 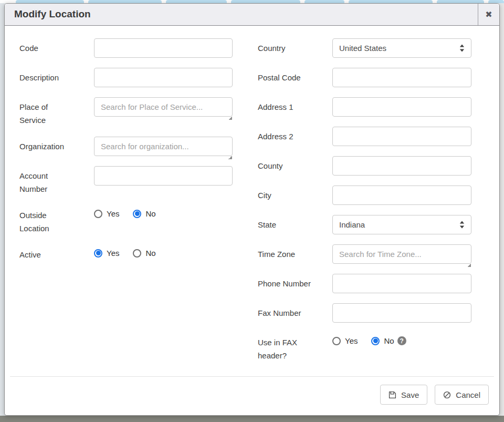 I want to click on close-icon: ✖, so click(x=488, y=15).